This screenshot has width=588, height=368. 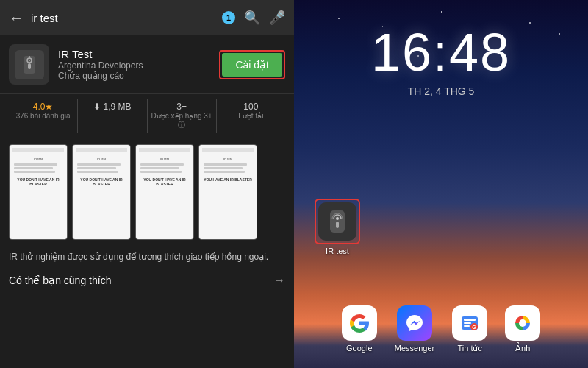 What do you see at coordinates (147, 65) in the screenshot?
I see `app-info-row: IR Test Argentina Developers Chứa quảng …` at bounding box center [147, 65].